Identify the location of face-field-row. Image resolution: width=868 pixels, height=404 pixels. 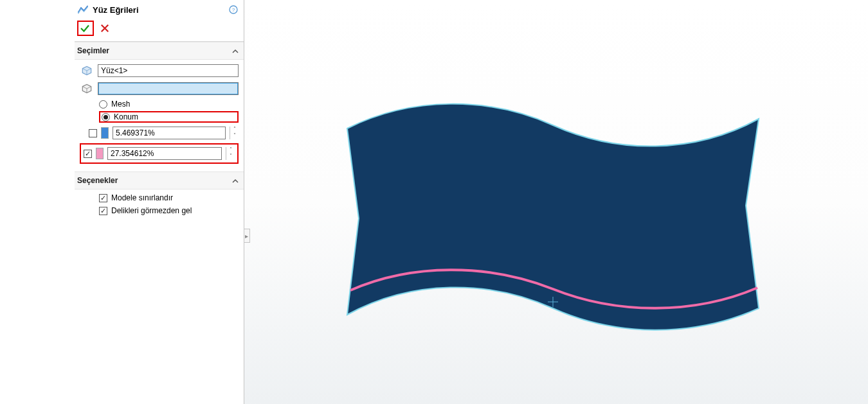
(159, 71).